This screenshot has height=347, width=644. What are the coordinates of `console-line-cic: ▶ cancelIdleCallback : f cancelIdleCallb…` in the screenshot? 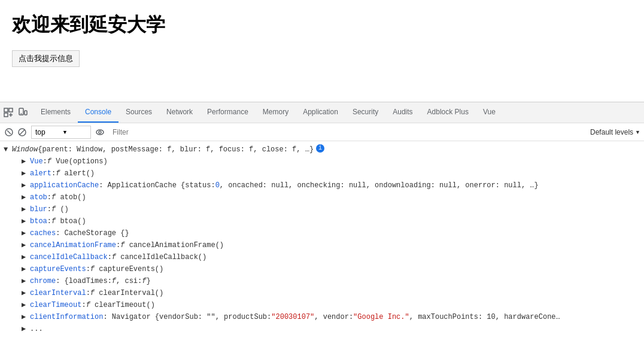 It's located at (322, 257).